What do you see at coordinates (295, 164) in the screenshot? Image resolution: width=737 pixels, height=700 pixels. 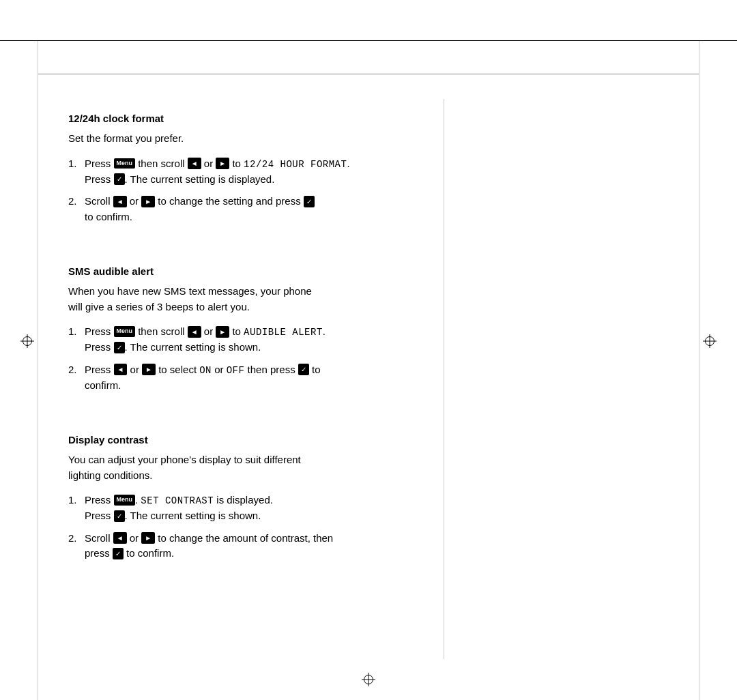 I see `lcd-display-text: 12/24 HOUR FORMAT` at bounding box center [295, 164].